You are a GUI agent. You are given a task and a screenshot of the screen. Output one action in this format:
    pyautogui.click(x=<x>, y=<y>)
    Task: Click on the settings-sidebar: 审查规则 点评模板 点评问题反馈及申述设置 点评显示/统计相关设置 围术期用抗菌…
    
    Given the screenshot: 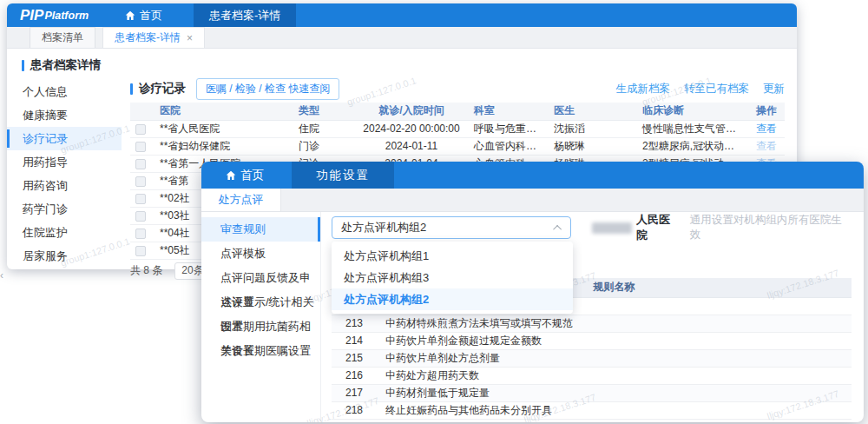 What is the action you would take?
    pyautogui.click(x=261, y=316)
    